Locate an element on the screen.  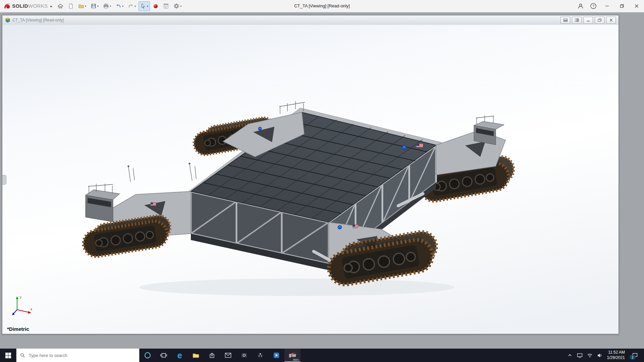
print-icon is located at coordinates (106, 6).